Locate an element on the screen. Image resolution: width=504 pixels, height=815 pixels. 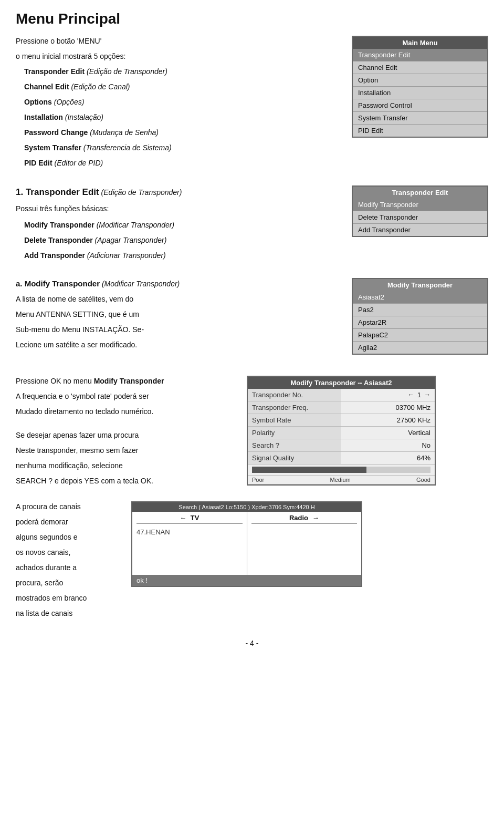
polarity-value: Vertical is located at coordinates (388, 432).